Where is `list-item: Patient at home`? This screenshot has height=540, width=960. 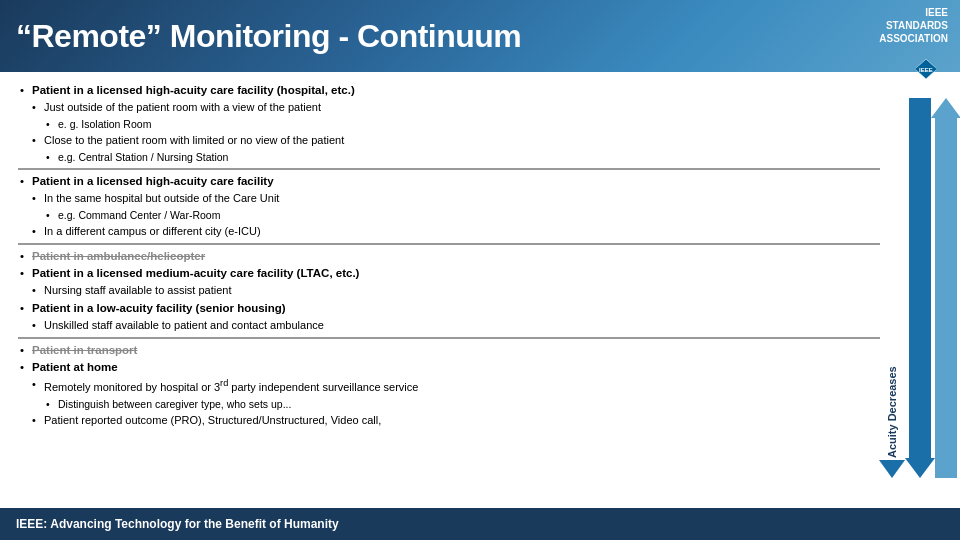 list-item: Patient at home is located at coordinates (449, 368).